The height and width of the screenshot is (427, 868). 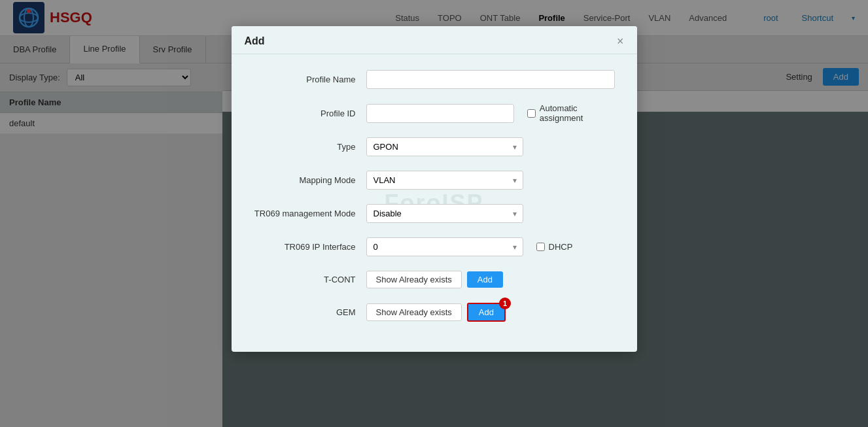 What do you see at coordinates (572, 113) in the screenshot?
I see `automatic-assignment-label: Automatic assignment` at bounding box center [572, 113].